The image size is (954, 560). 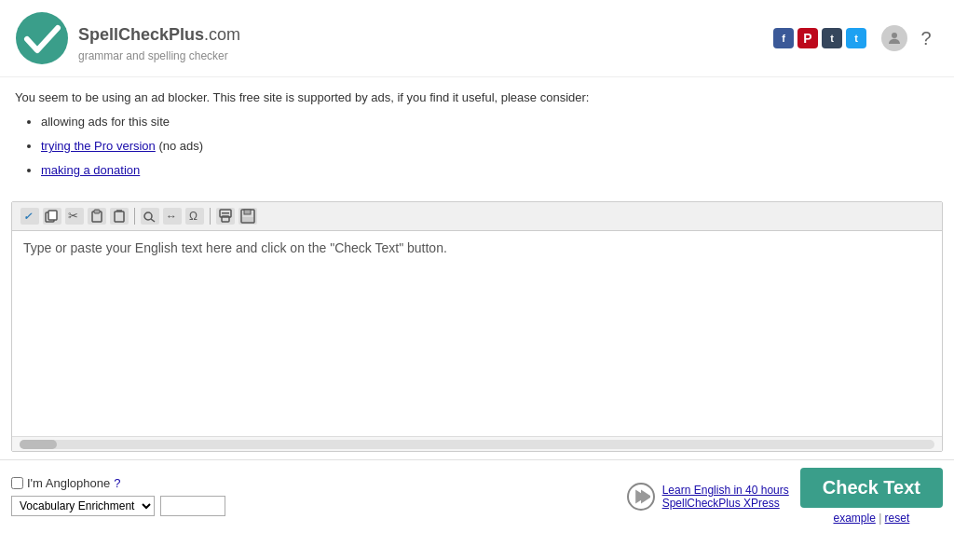 I want to click on example-link: example, so click(x=853, y=518).